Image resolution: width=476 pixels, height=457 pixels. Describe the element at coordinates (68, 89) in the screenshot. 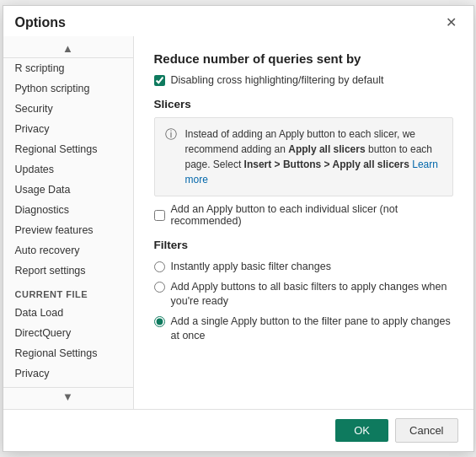

I see `sidebar-item-python-scripting: Python scripting` at that location.